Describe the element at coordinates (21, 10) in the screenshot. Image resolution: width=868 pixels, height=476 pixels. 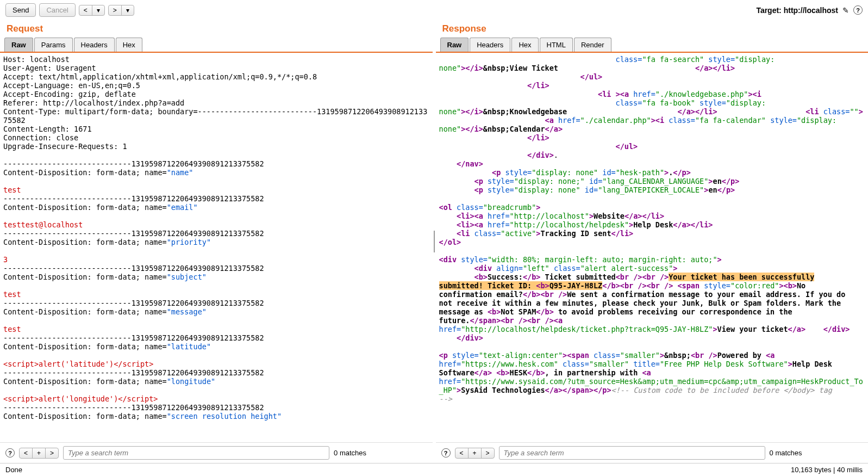
I see `send-button: Send` at that location.